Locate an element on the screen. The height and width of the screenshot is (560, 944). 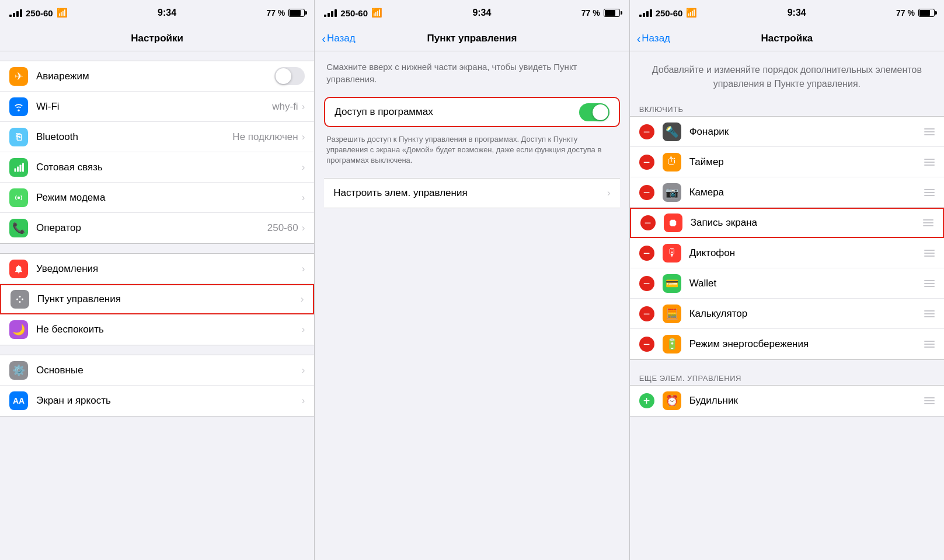
bluetooth-label: Bluetooth is located at coordinates (134, 137).